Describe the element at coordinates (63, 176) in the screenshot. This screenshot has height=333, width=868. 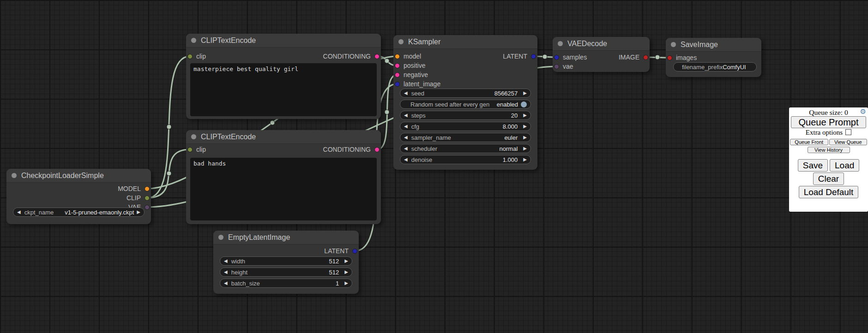
I see `node-title: CheckpointLoaderSimple` at that location.